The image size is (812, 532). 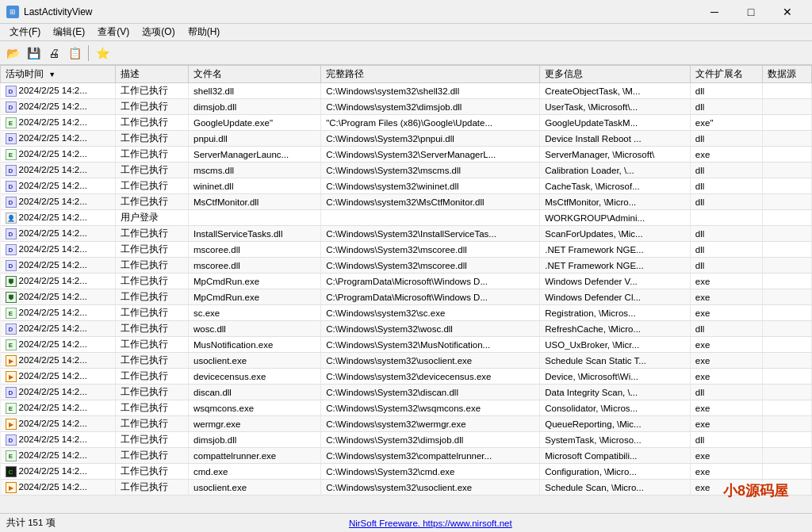 I want to click on col-time: 活动时间 ▼, so click(x=59, y=75).